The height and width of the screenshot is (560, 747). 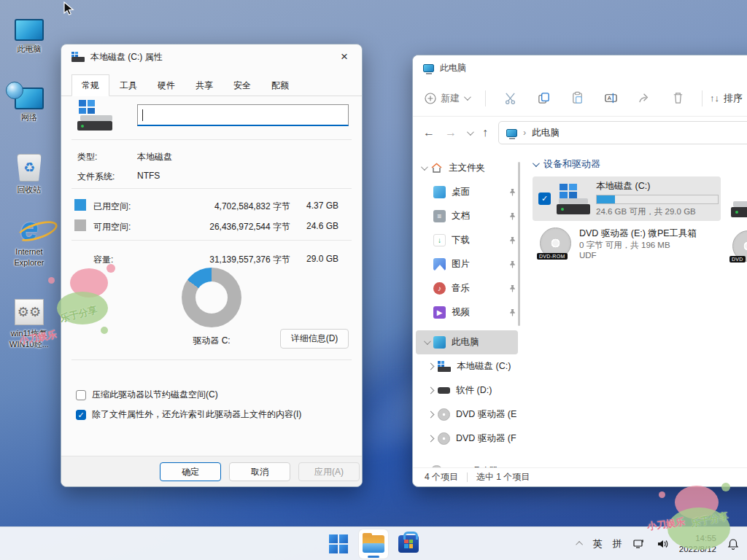 I want to click on tab-sharing: 共享, so click(x=204, y=85).